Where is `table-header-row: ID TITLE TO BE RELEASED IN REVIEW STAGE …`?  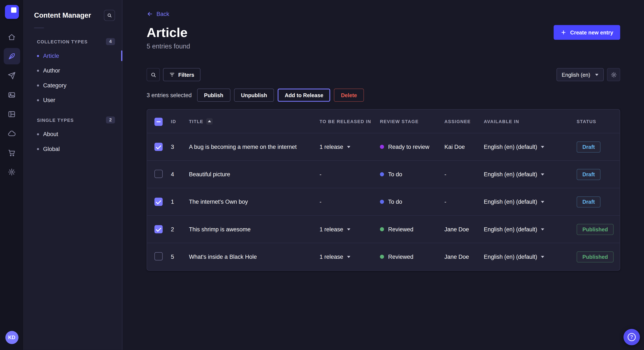
table-header-row: ID TITLE TO BE RELEASED IN REVIEW STAGE … is located at coordinates (384, 121).